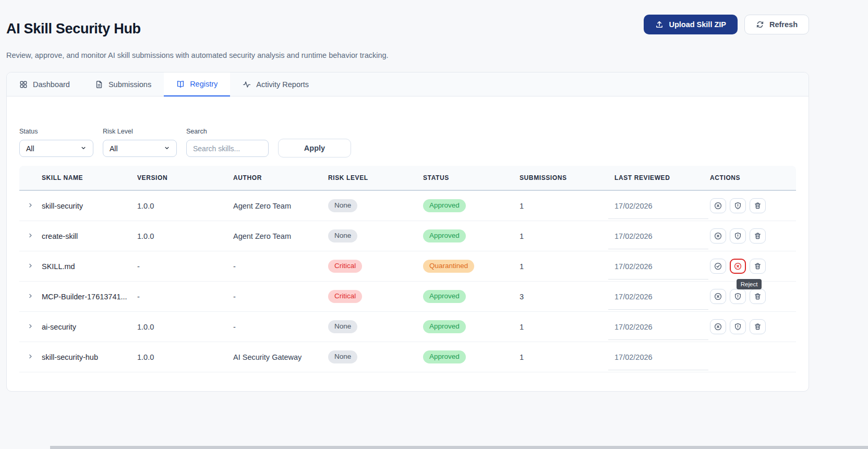 Image resolution: width=868 pixels, height=449 pixels. What do you see at coordinates (56, 142) in the screenshot?
I see `status-filter-group: Status All` at bounding box center [56, 142].